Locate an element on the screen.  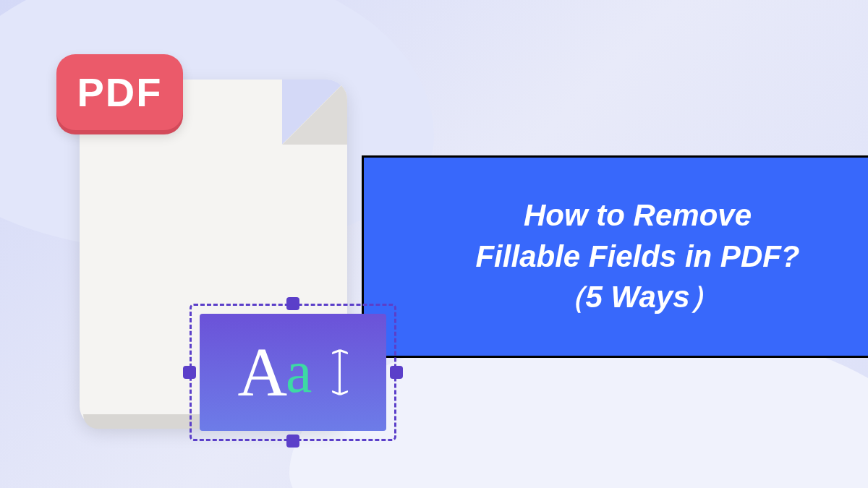
selection-handle-left-icon is located at coordinates (190, 372).